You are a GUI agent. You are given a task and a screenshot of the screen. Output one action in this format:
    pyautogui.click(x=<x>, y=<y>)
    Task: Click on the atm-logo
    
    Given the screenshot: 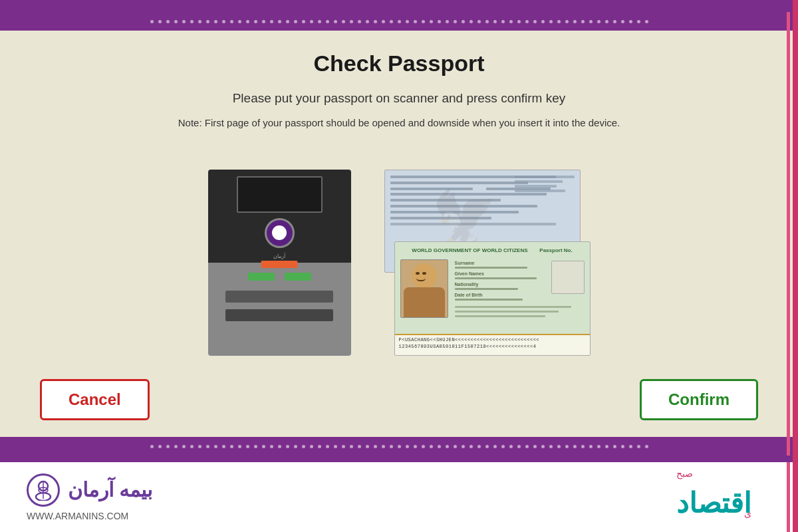 What is the action you would take?
    pyautogui.click(x=279, y=233)
    